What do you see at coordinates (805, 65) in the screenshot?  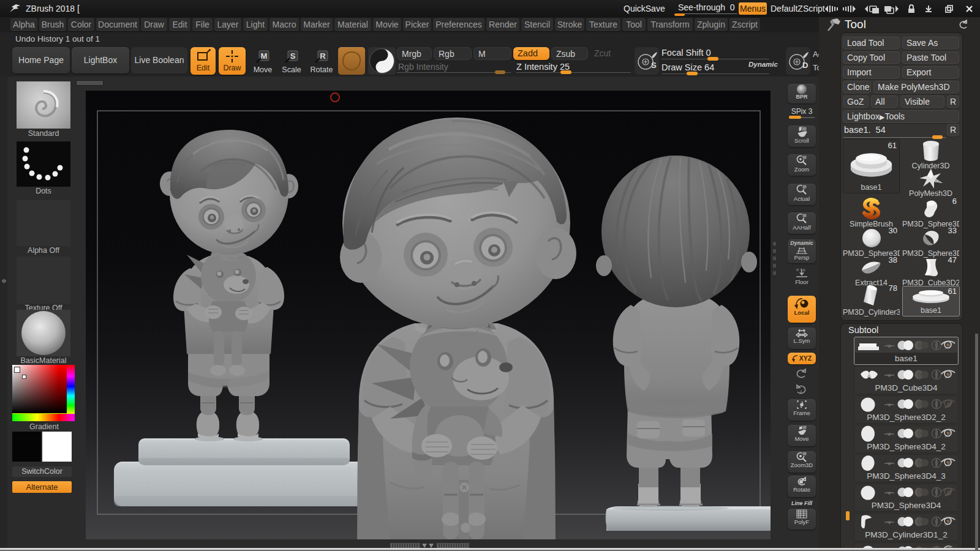 I see `svg-text: D` at bounding box center [805, 65].